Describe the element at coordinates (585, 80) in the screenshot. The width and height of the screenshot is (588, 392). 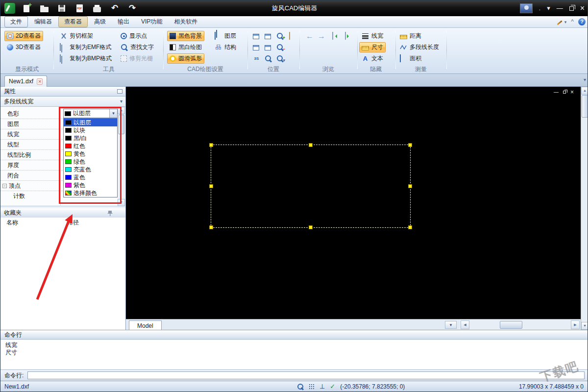
I see `tabbar-expand-icon: ▾` at that location.